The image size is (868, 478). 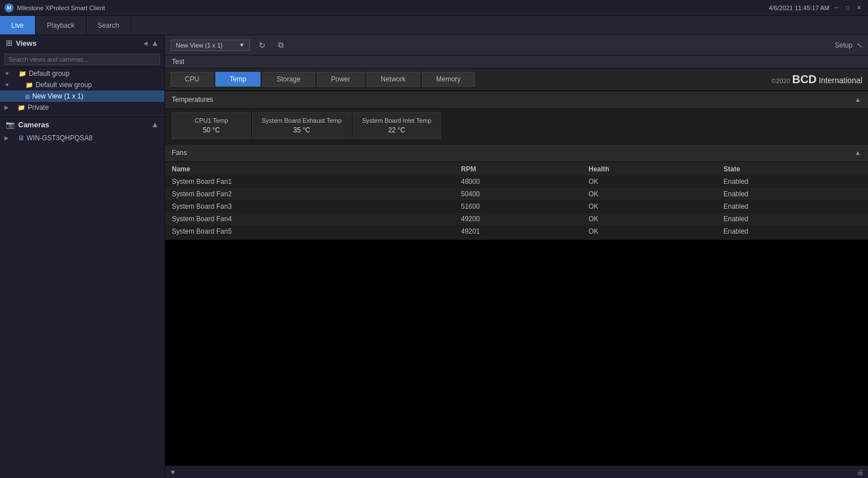 What do you see at coordinates (173, 472) in the screenshot?
I see `scroll-down-button: ▼` at bounding box center [173, 472].